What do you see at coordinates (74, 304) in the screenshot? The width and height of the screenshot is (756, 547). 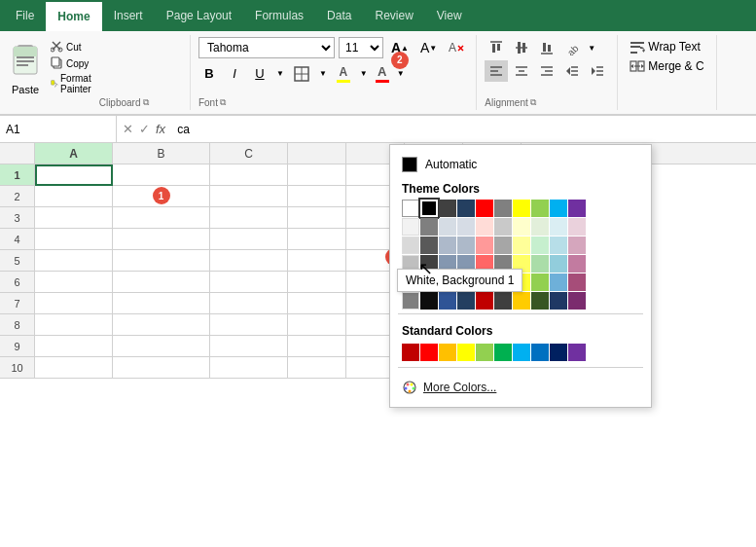 I see `cell-a7` at bounding box center [74, 304].